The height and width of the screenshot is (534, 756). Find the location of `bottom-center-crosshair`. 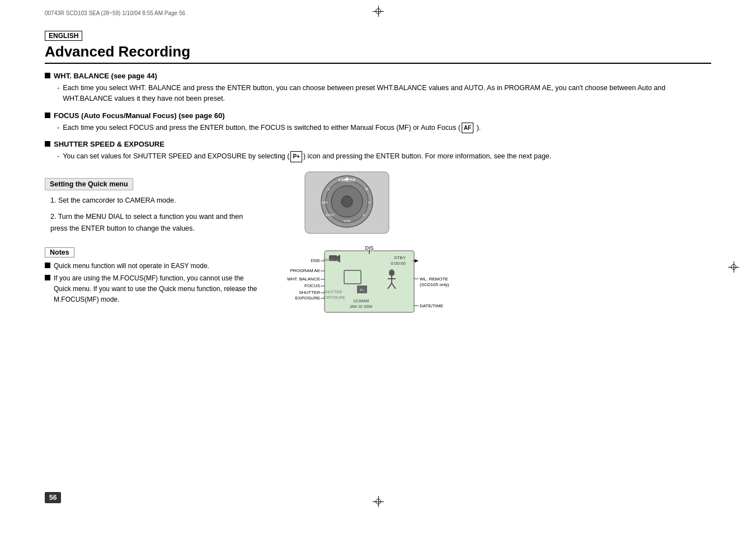

bottom-center-crosshair is located at coordinates (378, 502).